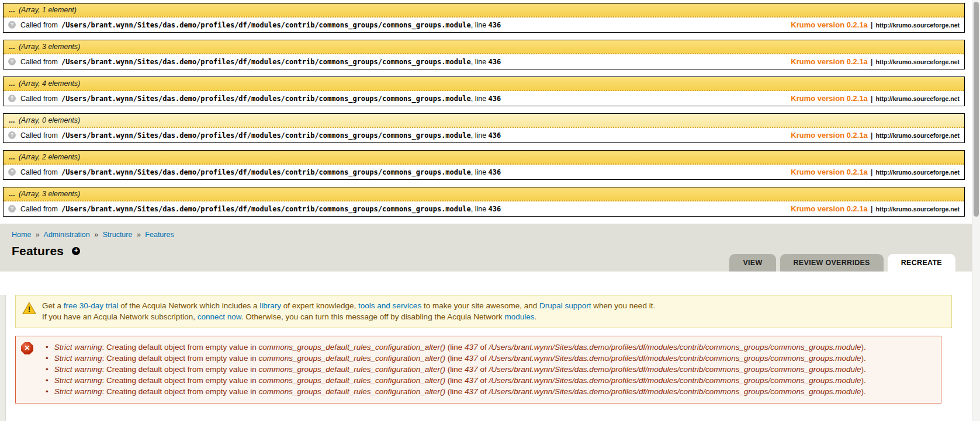 The width and height of the screenshot is (980, 421). I want to click on tab-recreate: RECREATE, so click(922, 263).